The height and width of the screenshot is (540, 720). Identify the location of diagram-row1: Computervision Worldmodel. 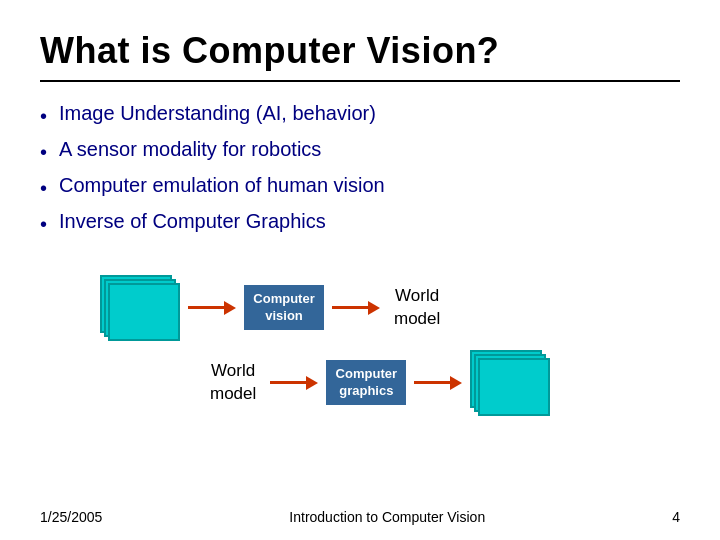
(390, 308).